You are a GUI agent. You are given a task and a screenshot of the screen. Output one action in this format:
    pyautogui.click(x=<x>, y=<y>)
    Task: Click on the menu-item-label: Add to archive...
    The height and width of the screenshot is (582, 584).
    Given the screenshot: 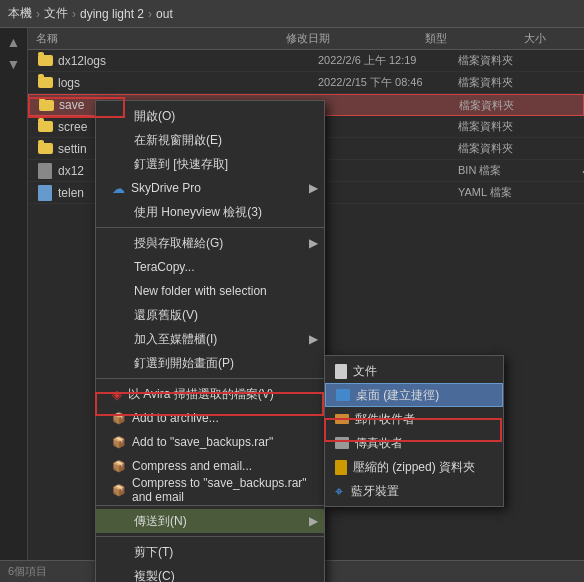 What is the action you would take?
    pyautogui.click(x=176, y=418)
    